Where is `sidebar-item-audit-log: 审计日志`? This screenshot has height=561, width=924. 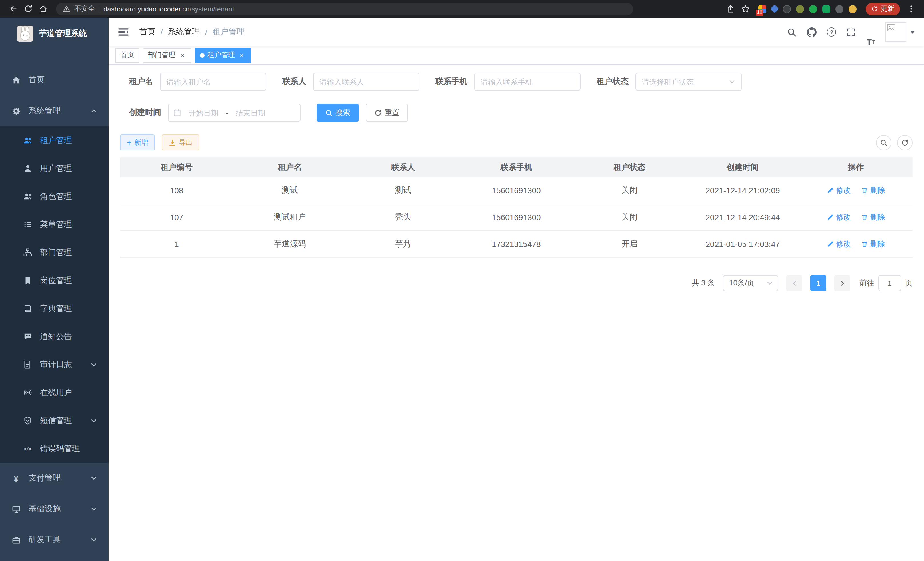
sidebar-item-audit-log: 审计日志 is located at coordinates (54, 365).